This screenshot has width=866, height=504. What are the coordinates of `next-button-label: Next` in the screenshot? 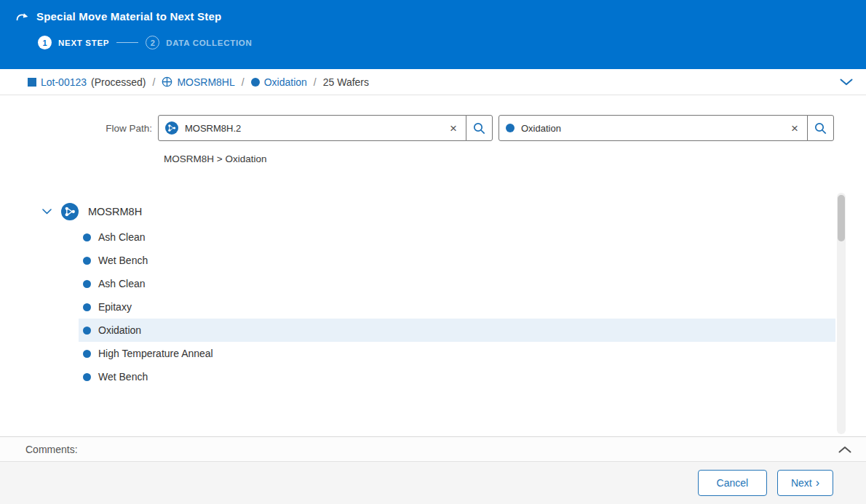 It's located at (802, 483).